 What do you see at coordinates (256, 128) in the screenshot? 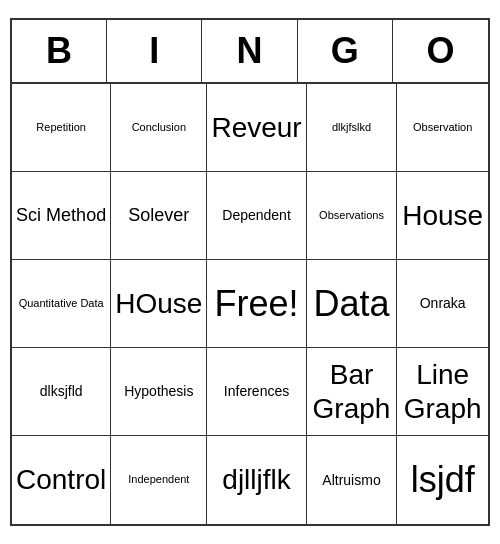
I see `cell-text: Reveur` at bounding box center [256, 128].